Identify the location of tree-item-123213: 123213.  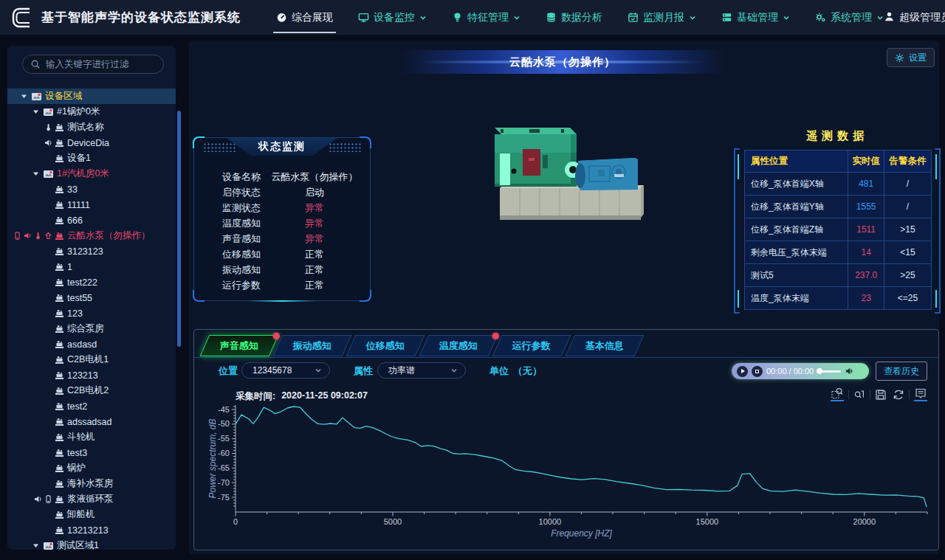
(92, 375).